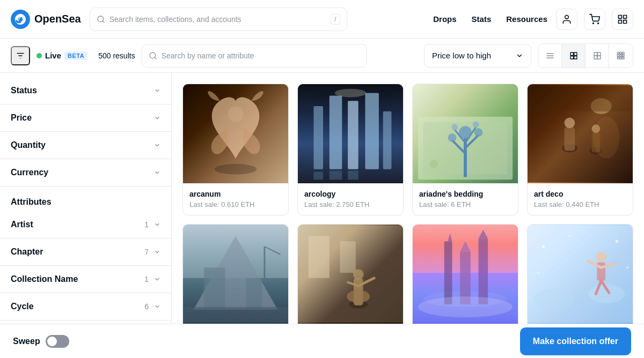  I want to click on beta-badge: BETA, so click(76, 56).